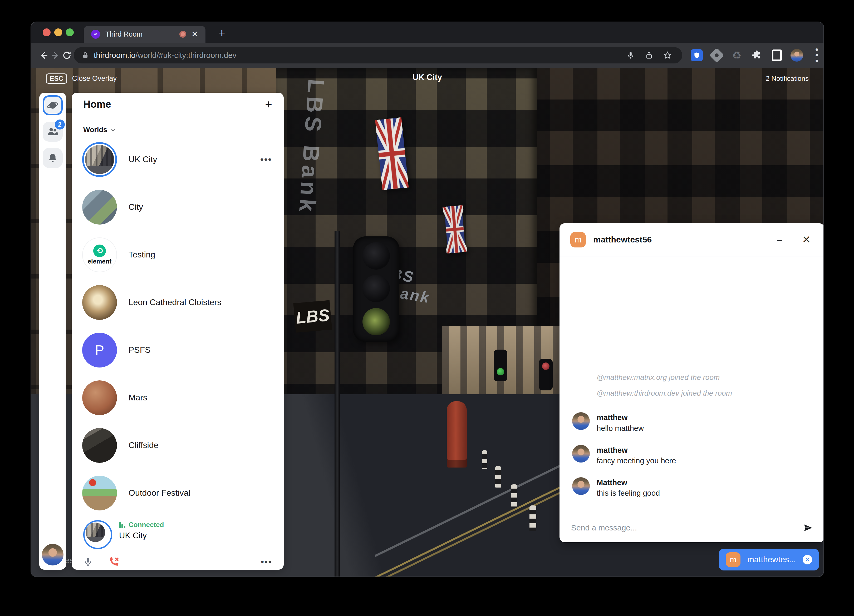  I want to click on world-name: UK City, so click(188, 160).